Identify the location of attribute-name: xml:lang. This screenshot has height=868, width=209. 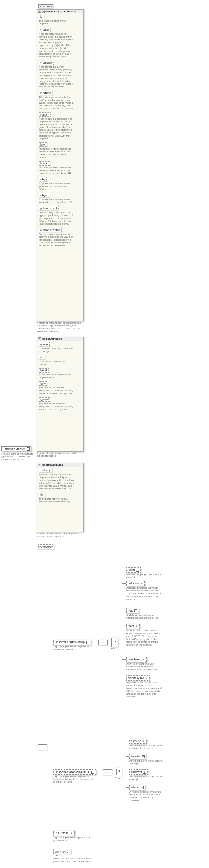
(46, 470).